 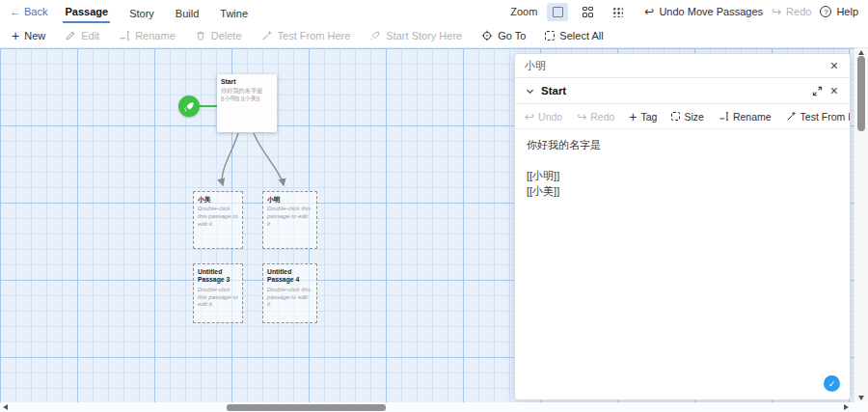 I want to click on redo-button: ↪ Redo, so click(x=791, y=12).